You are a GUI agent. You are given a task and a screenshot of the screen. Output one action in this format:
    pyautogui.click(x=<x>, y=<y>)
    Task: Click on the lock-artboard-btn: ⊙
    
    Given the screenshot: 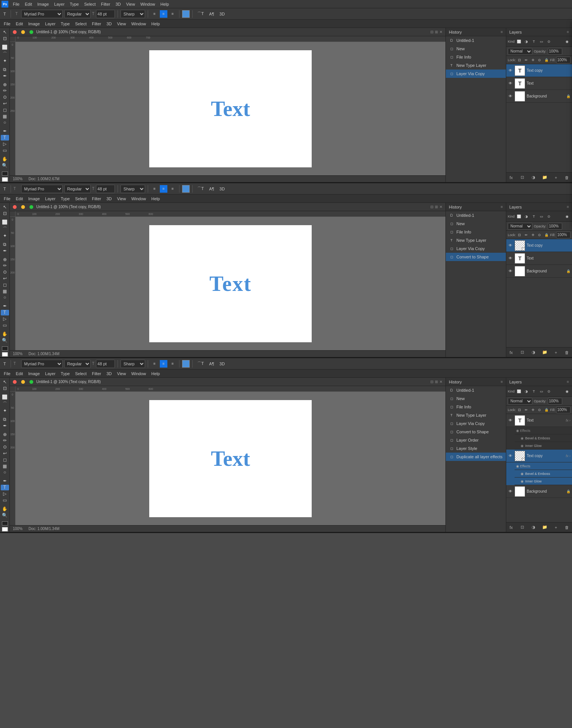 What is the action you would take?
    pyautogui.click(x=540, y=60)
    